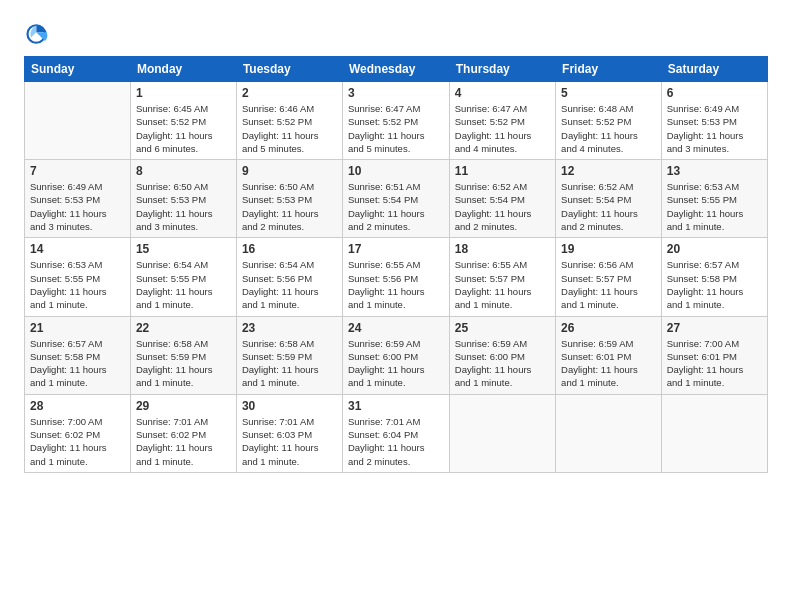 The image size is (792, 612). What do you see at coordinates (290, 249) in the screenshot?
I see `day-number: 16` at bounding box center [290, 249].